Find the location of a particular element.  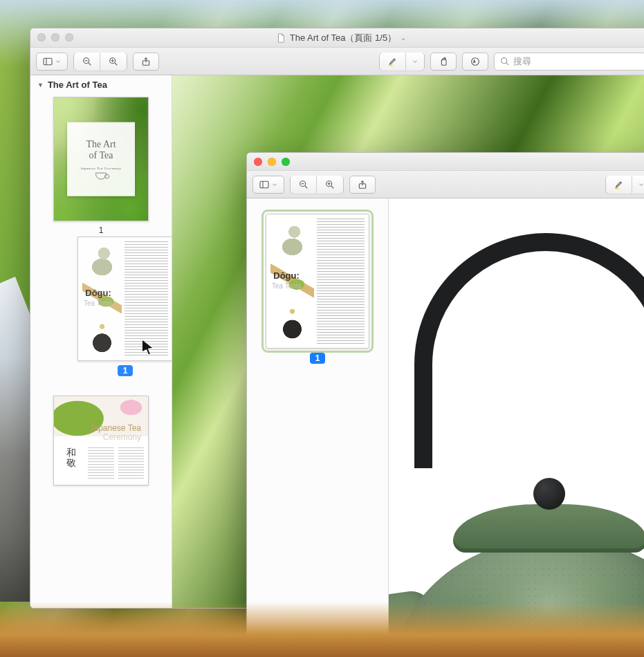

thumbnail-page-3: Japanese Tea Ceremony 和 敬 is located at coordinates (101, 441).